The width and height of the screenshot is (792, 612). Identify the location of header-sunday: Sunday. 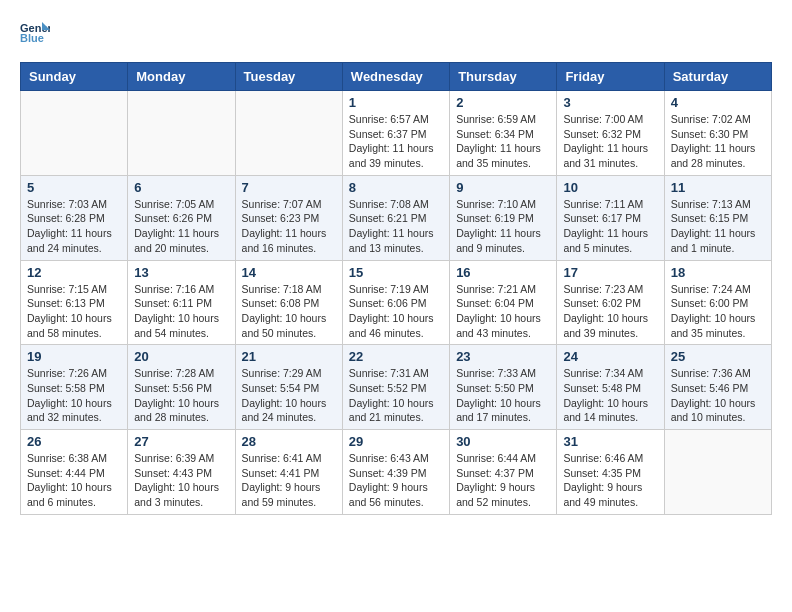
(74, 77).